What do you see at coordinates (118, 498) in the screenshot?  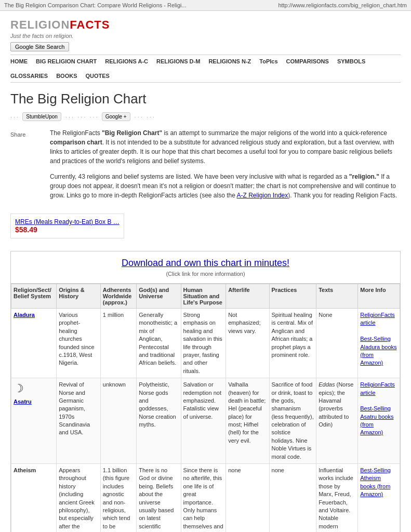 I see `cell-adherents-atheism: 1.1 billion (this figure includes agnost…` at bounding box center [118, 498].